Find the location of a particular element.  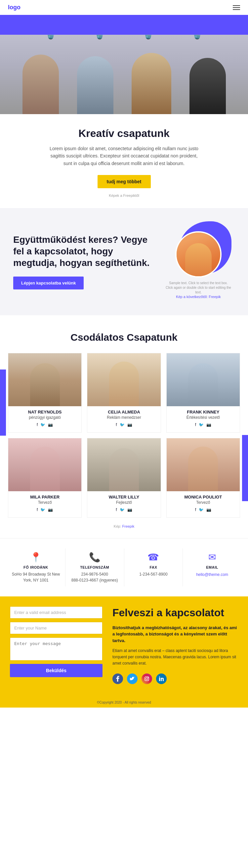

creative-heading: Kreatív csapatunk is located at coordinates (124, 133).